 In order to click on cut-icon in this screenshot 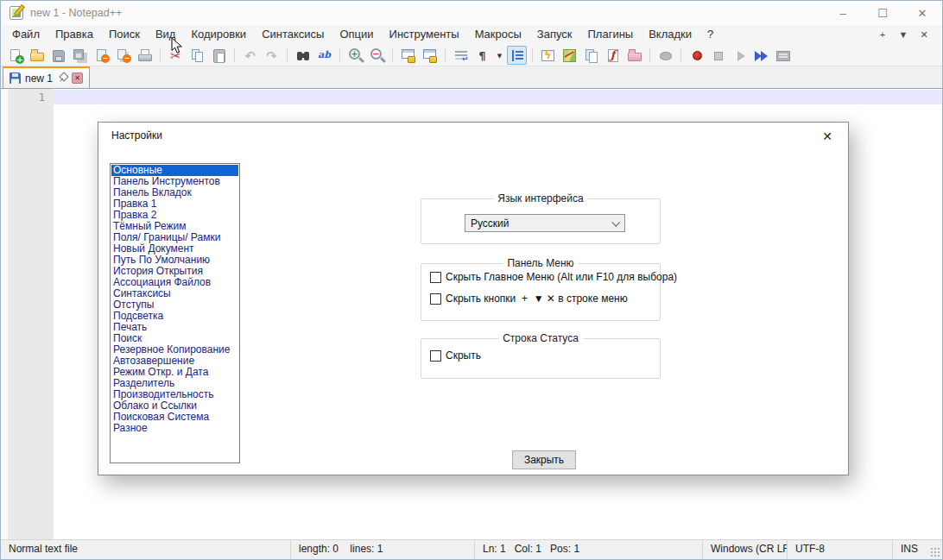, I will do `click(176, 55)`.